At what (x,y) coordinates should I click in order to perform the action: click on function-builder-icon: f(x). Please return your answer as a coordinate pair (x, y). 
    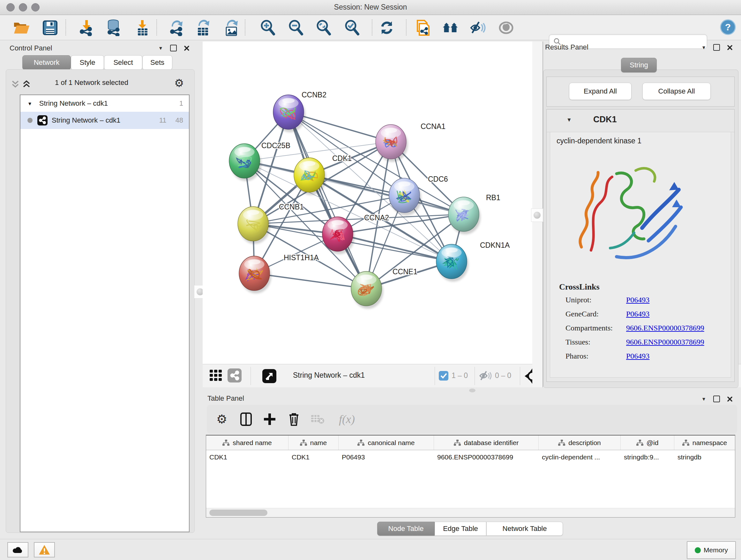
    Looking at the image, I should click on (347, 419).